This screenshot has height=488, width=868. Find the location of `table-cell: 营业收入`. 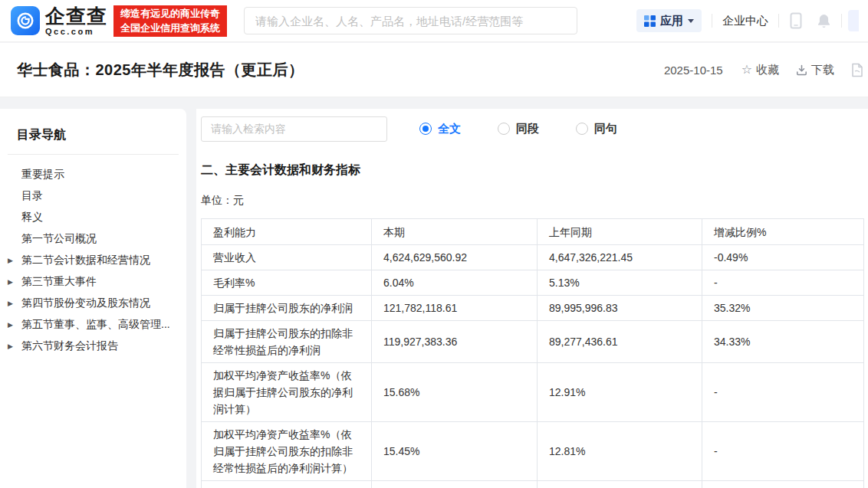

table-cell: 营业收入 is located at coordinates (287, 257).